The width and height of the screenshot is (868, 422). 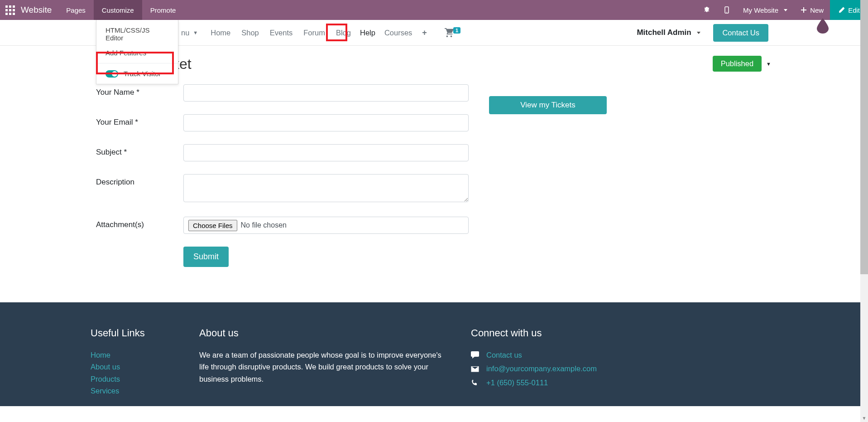 What do you see at coordinates (453, 33) in the screenshot?
I see `cart-button: 1` at bounding box center [453, 33].